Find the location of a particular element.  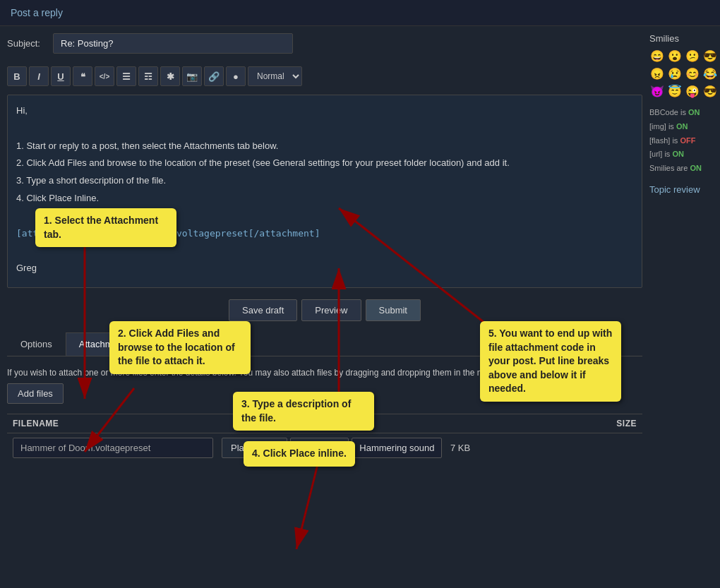

editor-line-3: 3. Type a short description of the file. is located at coordinates (325, 181).